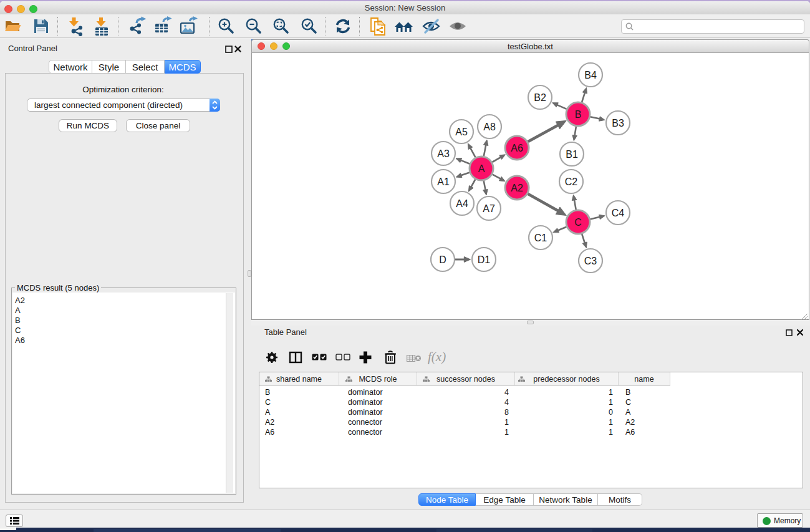  What do you see at coordinates (489, 127) in the screenshot?
I see `svg-text: A8` at bounding box center [489, 127].